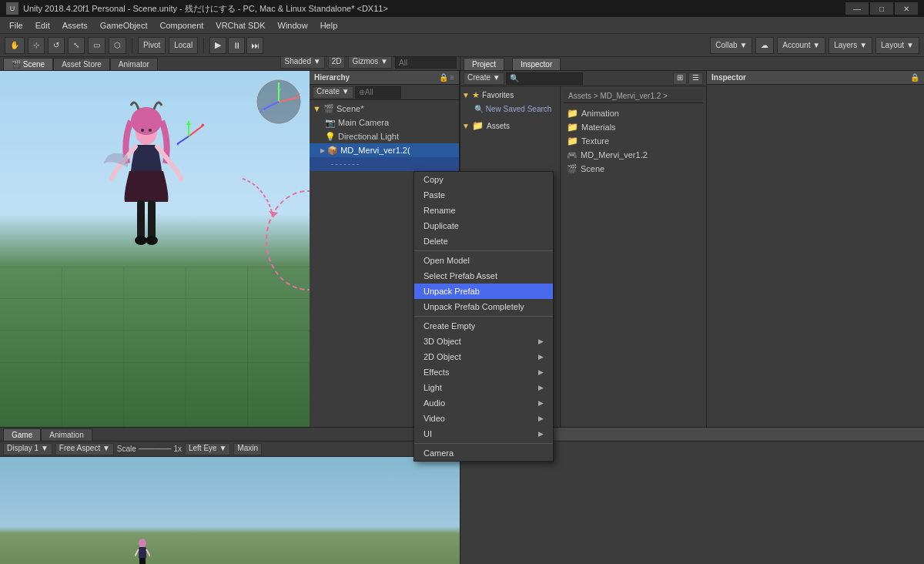 Image resolution: width=924 pixels, height=564 pixels. Describe the element at coordinates (124, 25) in the screenshot. I see `menu-gameobject: GameObject` at that location.